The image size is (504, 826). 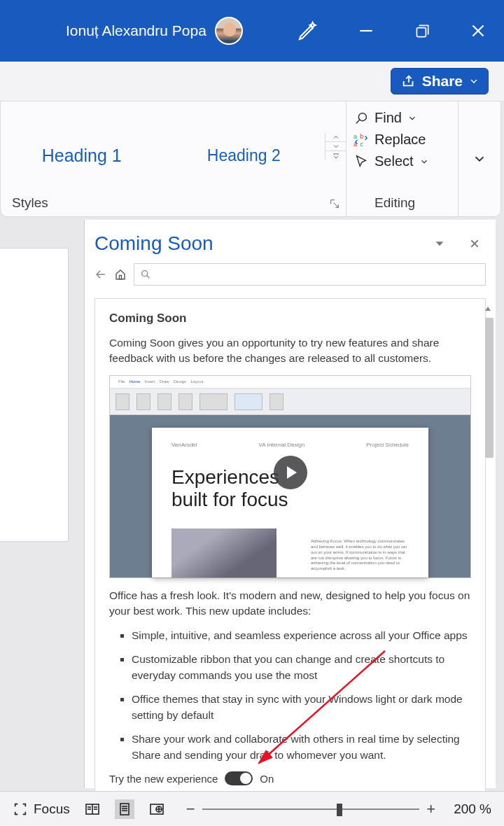 What do you see at coordinates (92, 809) in the screenshot?
I see `read-mode-icon` at bounding box center [92, 809].